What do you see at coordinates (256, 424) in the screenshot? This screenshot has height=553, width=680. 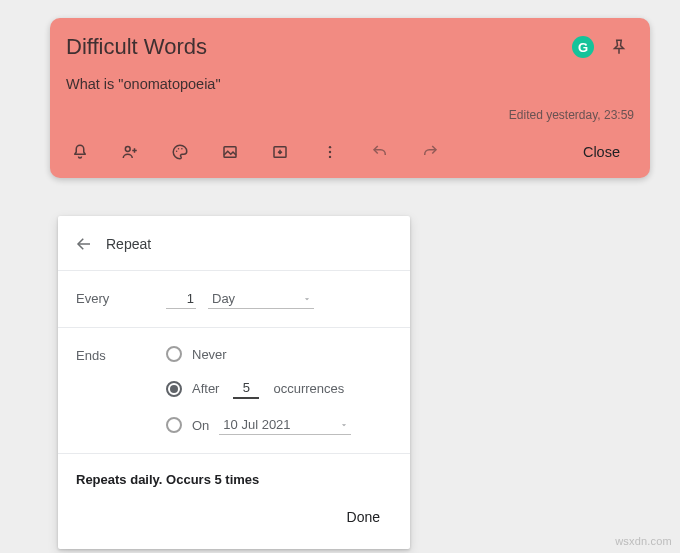 I see `ends-on-date-value: 10 Jul 2021` at bounding box center [256, 424].